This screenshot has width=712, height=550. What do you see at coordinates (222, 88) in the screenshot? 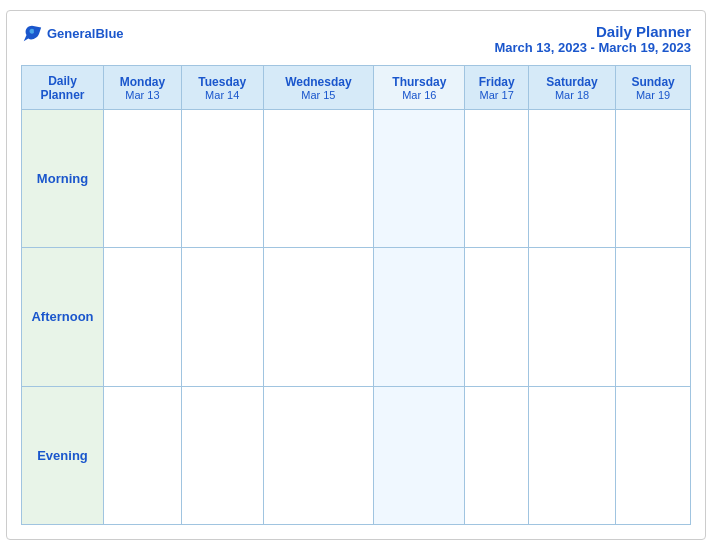
I see `col-header-tuesday: Tuesday Mar 14` at bounding box center [222, 88].